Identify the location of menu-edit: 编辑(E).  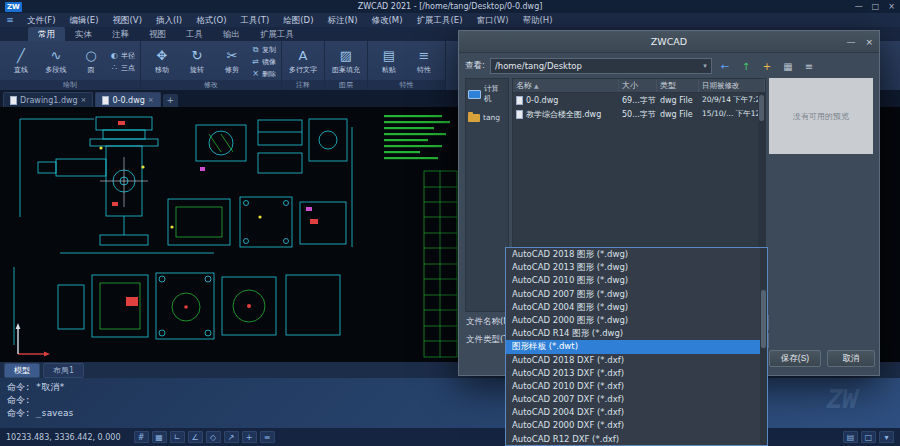
(84, 20).